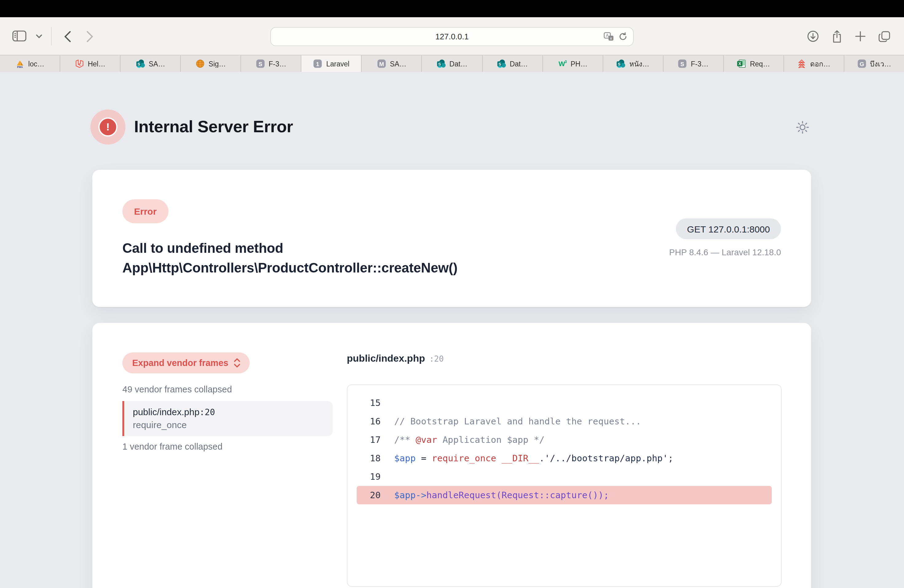 The width and height of the screenshot is (904, 588). Describe the element at coordinates (290, 248) in the screenshot. I see `error-message-line1: Call to undefined method` at that location.